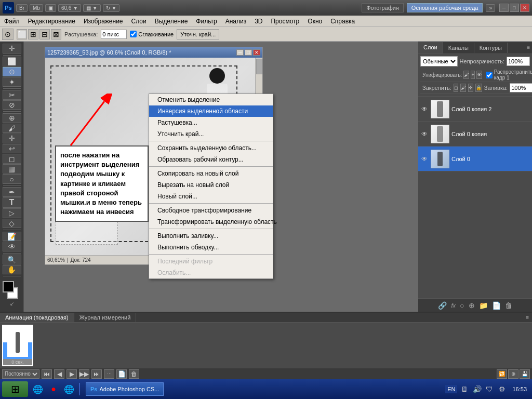  What do you see at coordinates (443, 305) in the screenshot?
I see `link-icon: 🔗` at bounding box center [443, 305].